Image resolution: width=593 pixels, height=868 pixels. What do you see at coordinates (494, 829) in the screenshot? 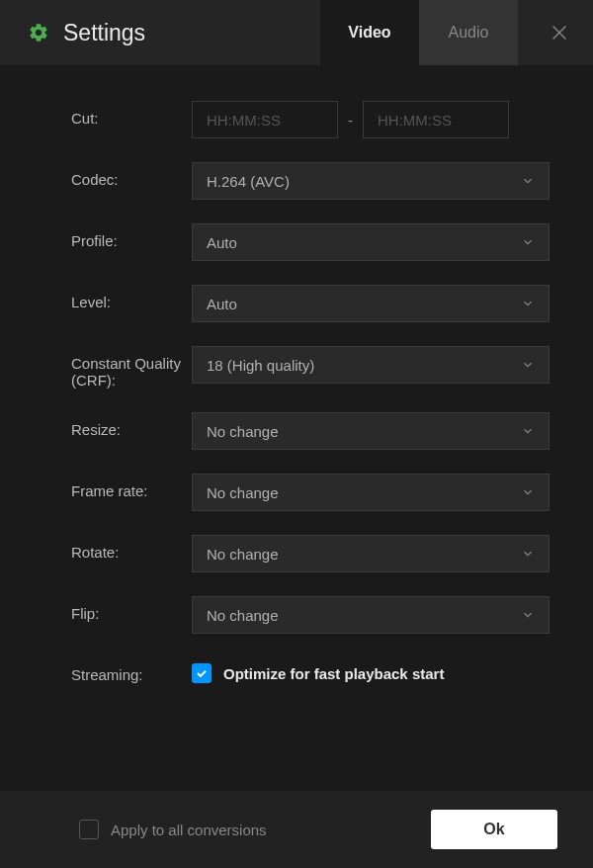
I see `ok-button: Ok` at bounding box center [494, 829].